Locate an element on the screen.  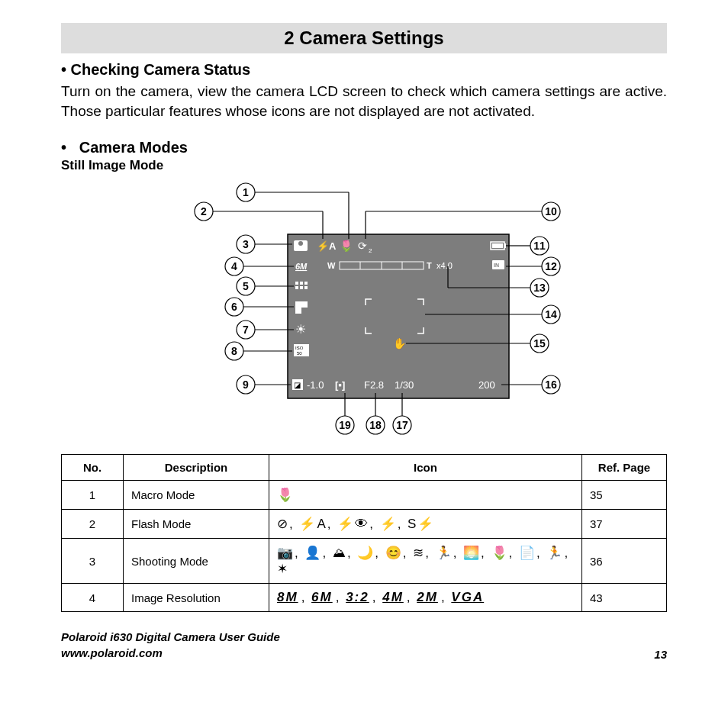
cell-desc: Macro Mode is located at coordinates (197, 495).